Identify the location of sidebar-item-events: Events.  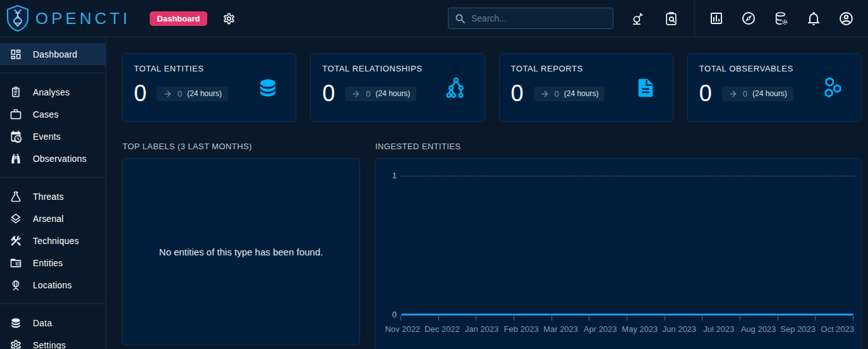
(53, 137).